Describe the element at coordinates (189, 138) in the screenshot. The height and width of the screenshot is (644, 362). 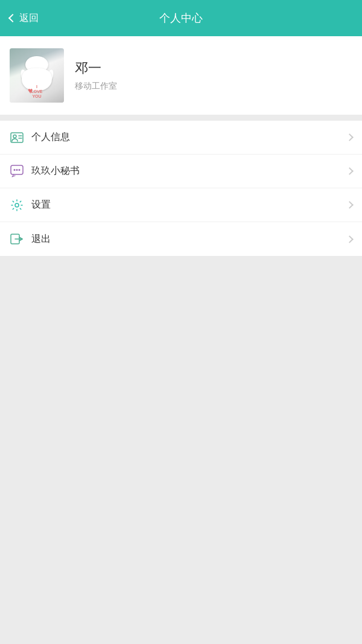
I see `personal-info-label: 个人信息` at that location.